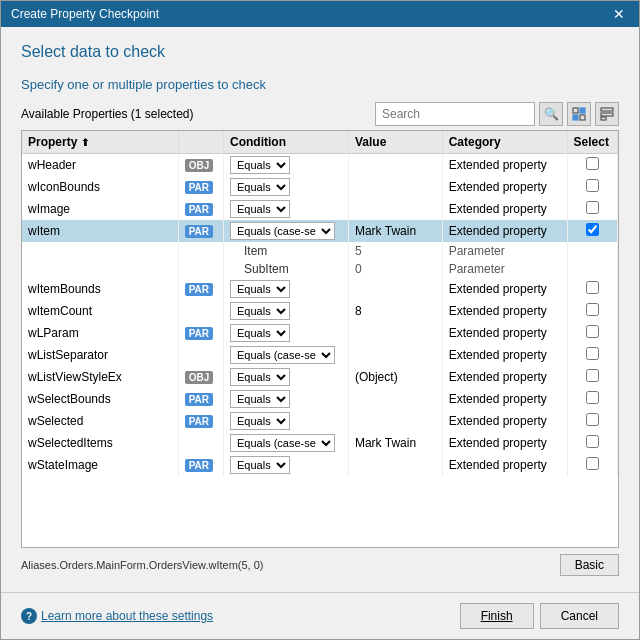 This screenshot has width=640, height=640. I want to click on badge-obj: OBJ, so click(200, 166).